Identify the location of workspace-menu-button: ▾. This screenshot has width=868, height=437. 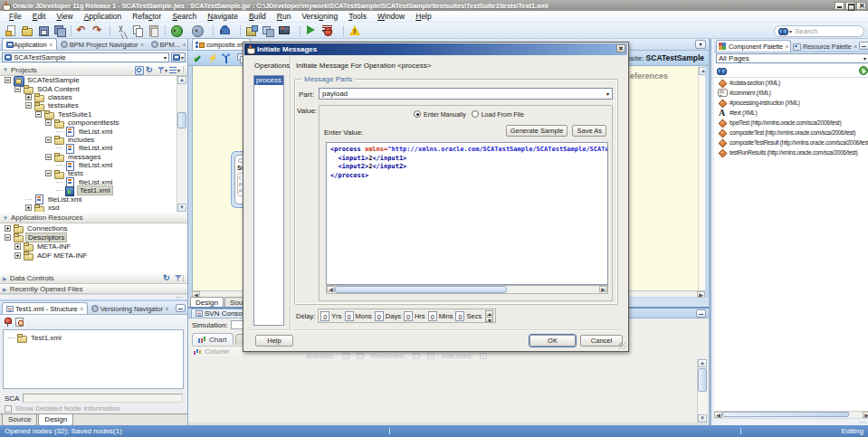
(178, 58).